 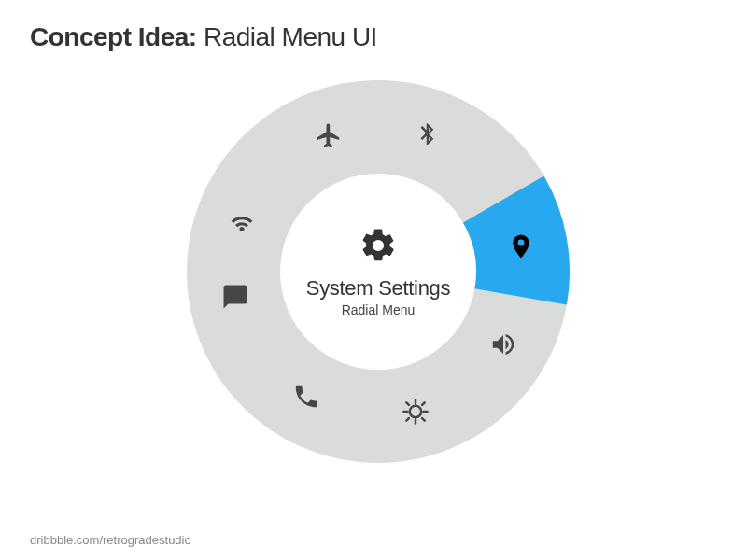 What do you see at coordinates (242, 222) in the screenshot?
I see `wifi-icon` at bounding box center [242, 222].